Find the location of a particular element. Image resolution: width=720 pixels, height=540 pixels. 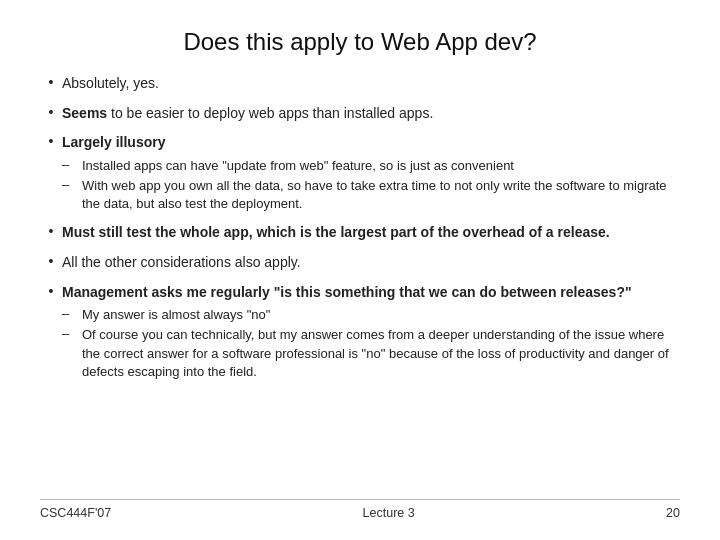

bold-management: Management asks me regularly "is this so… is located at coordinates (347, 292).